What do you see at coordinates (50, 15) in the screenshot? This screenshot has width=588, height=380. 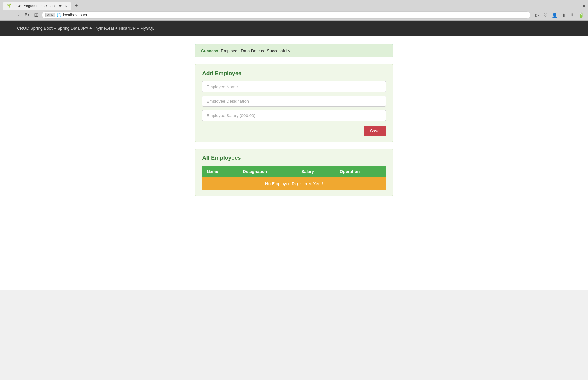 I see `vpn-badge: VPN` at bounding box center [50, 15].